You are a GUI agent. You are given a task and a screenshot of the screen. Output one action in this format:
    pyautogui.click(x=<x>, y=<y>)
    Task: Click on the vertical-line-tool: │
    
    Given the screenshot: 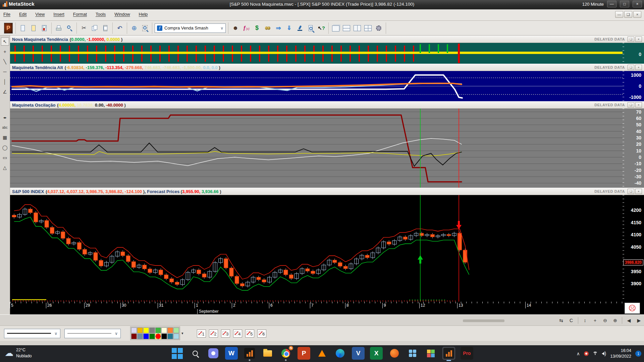 What is the action you would take?
    pyautogui.click(x=5, y=82)
    